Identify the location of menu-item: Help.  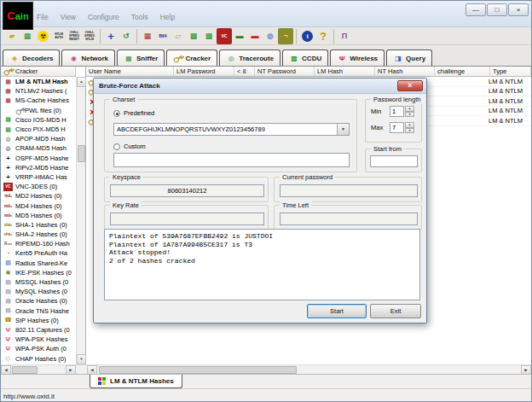
(167, 17).